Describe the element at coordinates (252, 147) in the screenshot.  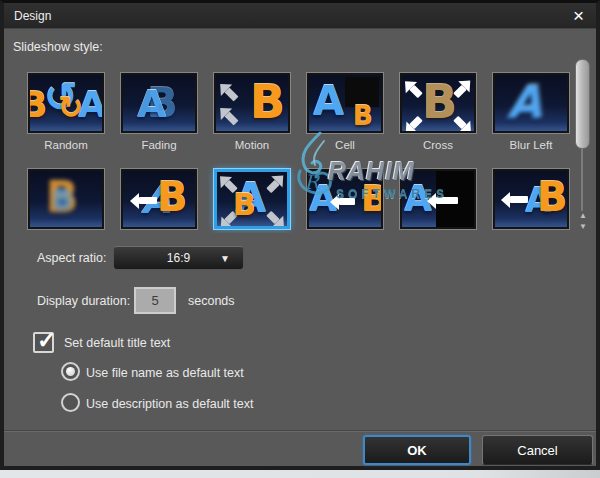
I see `style-tile-label: Motion` at that location.